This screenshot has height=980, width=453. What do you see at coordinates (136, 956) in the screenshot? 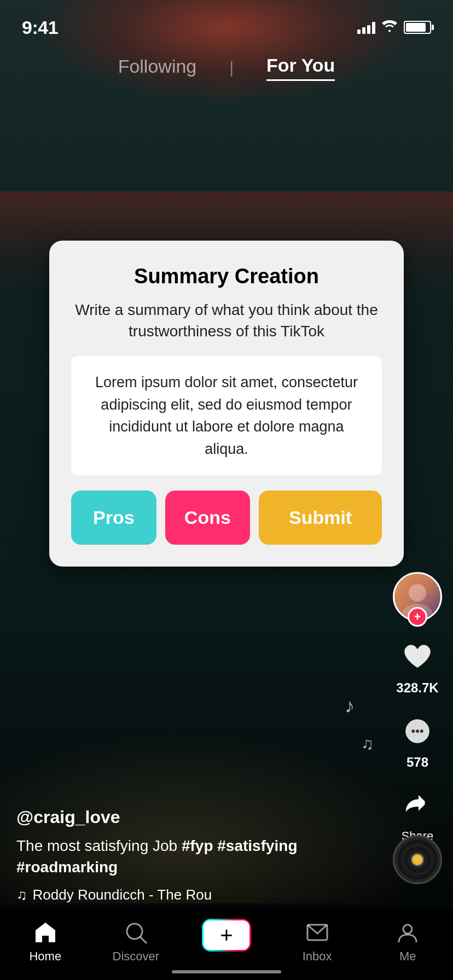
I see `discover-label: Discover` at bounding box center [136, 956].